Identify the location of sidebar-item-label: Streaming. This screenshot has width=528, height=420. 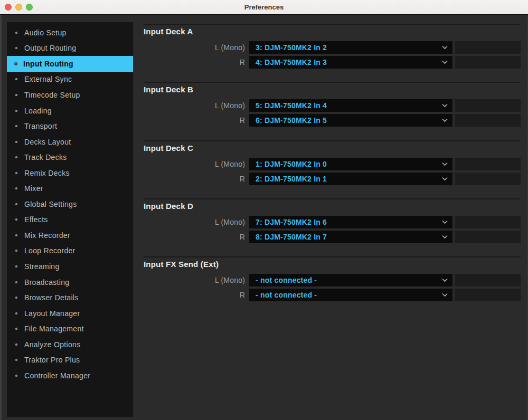
(42, 266).